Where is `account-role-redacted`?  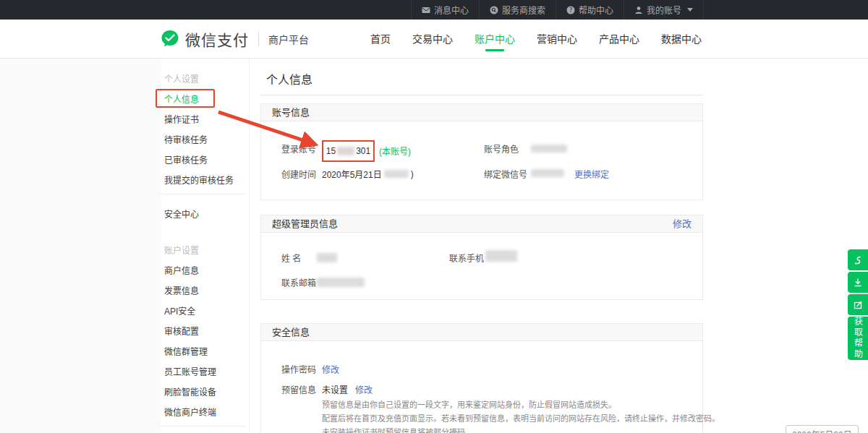
account-role-redacted is located at coordinates (549, 149).